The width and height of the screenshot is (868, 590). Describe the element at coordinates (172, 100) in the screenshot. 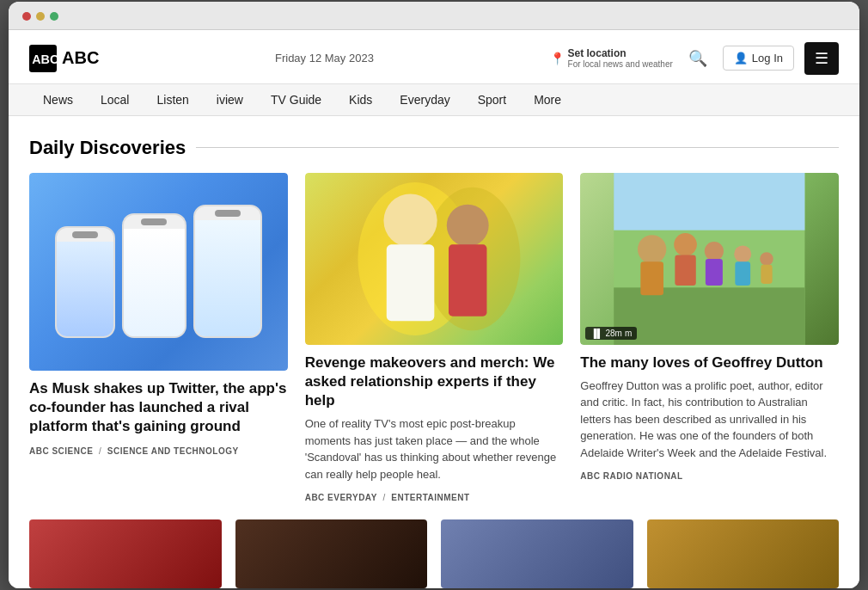

I see `nav-link-listen: Listen` at that location.